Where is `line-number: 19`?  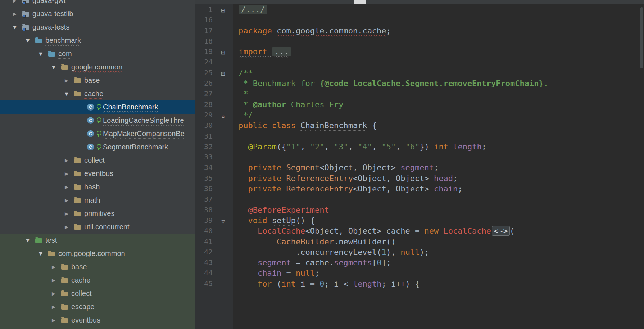 line-number: 19 is located at coordinates (204, 52).